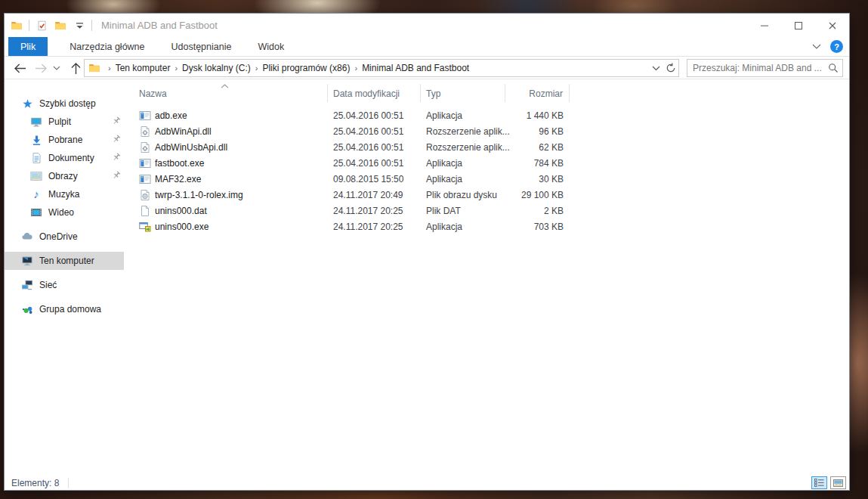 The image size is (868, 499). I want to click on minimize-button, so click(765, 26).